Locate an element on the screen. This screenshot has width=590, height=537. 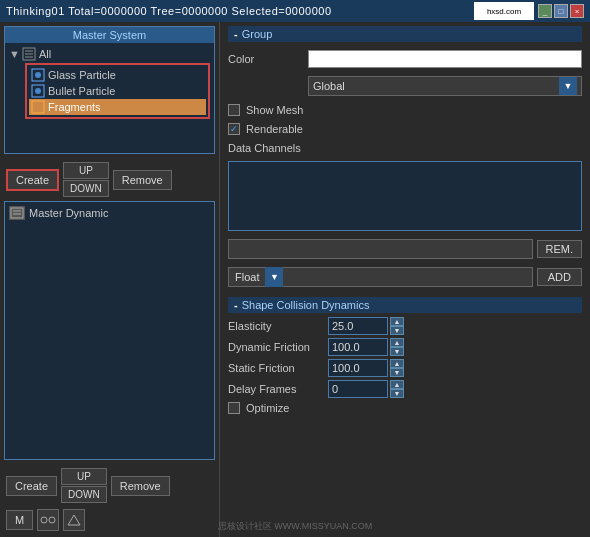
glass-particle-label: Glass Particle is located at coordinates (82, 75).